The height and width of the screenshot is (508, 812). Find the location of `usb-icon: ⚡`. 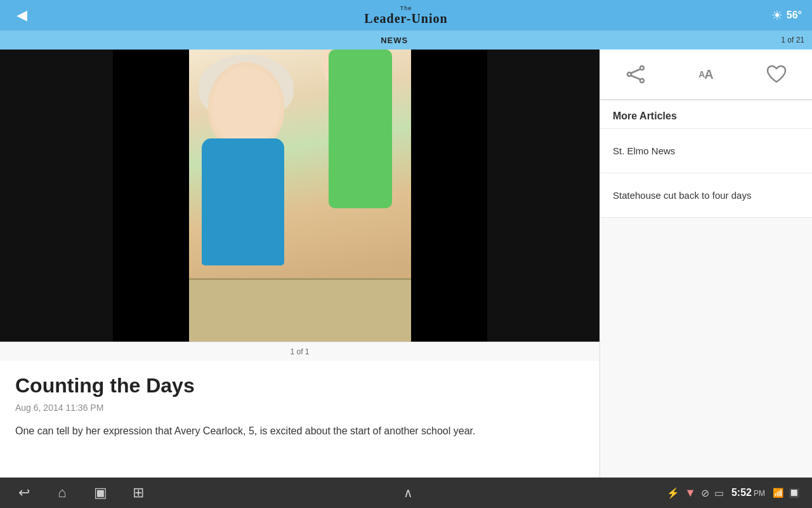

usb-icon: ⚡ is located at coordinates (673, 493).